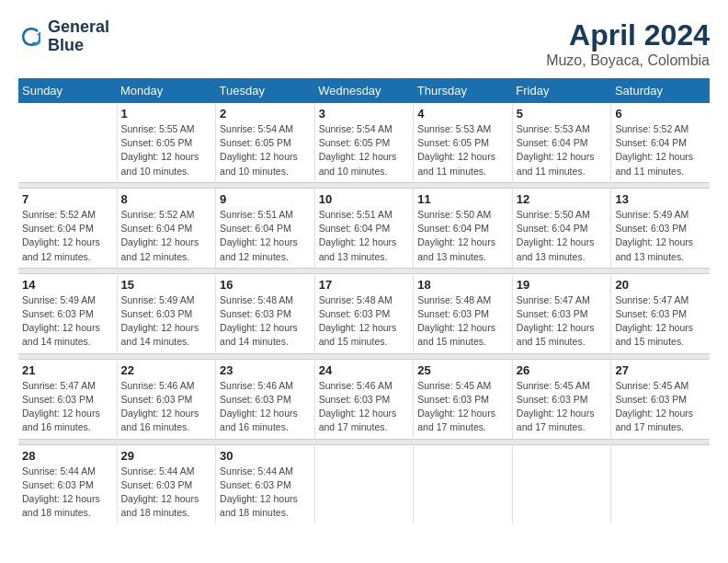 The image size is (728, 563). I want to click on calendar-cell: 27Sunrise: 5:45 AM Sunset: 6:03 PM Dayli…, so click(660, 399).